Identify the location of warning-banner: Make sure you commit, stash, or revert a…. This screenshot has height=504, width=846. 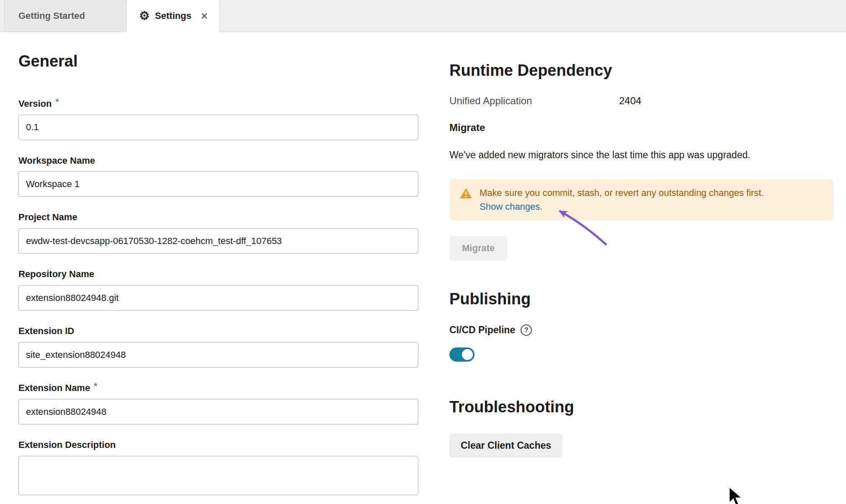
(642, 200).